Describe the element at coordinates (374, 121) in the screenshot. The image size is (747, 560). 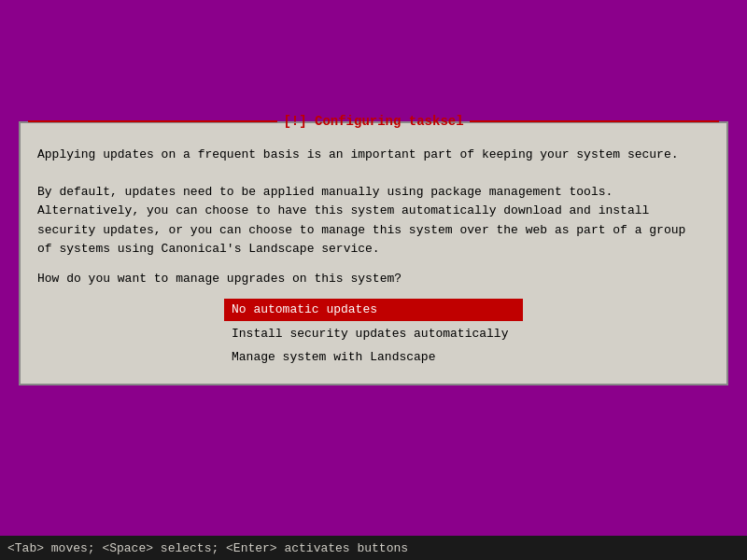
I see `dialog-title-bar: [!] Configuring tasksel` at that location.